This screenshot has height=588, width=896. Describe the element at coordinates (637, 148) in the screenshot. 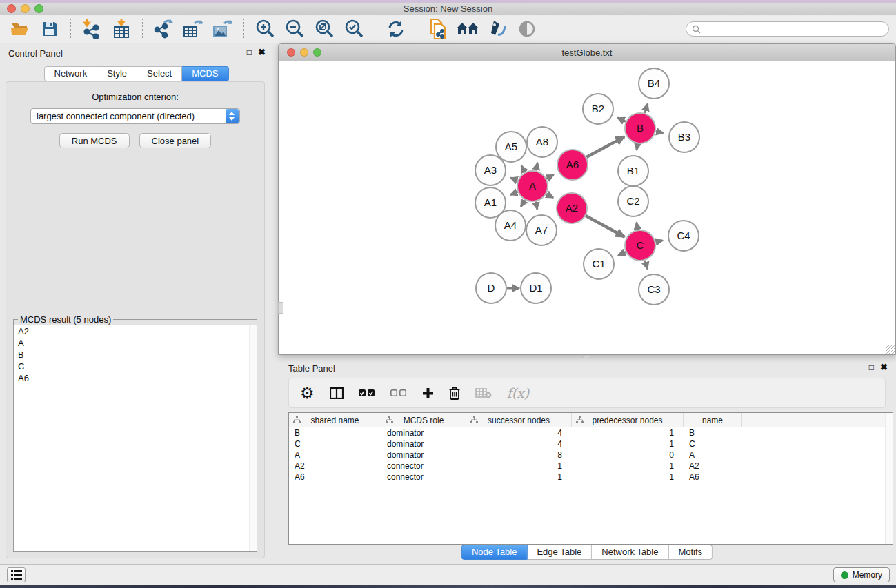

I see `edge-B-B1` at that location.